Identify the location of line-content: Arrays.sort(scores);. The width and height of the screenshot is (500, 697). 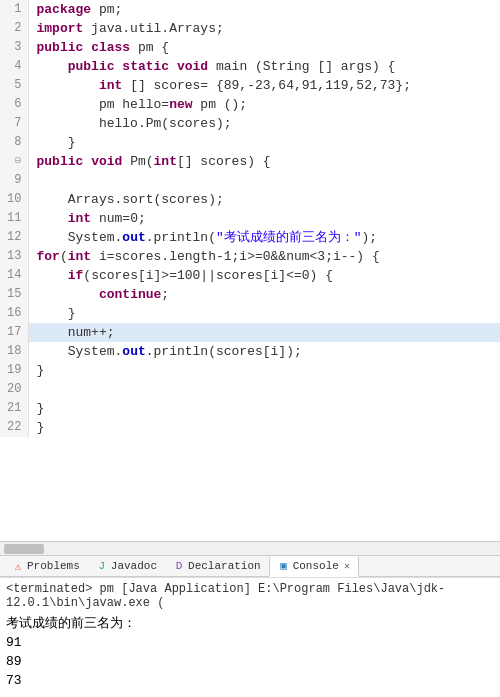
(264, 200).